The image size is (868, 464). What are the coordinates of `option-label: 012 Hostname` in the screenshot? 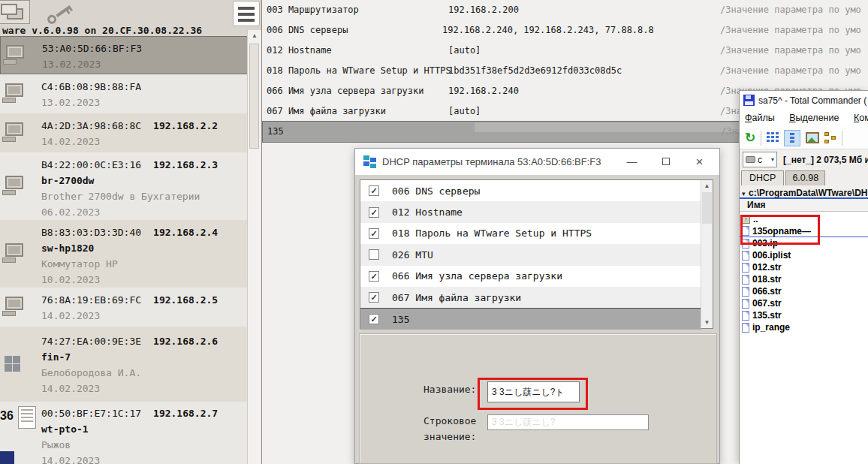 It's located at (427, 212).